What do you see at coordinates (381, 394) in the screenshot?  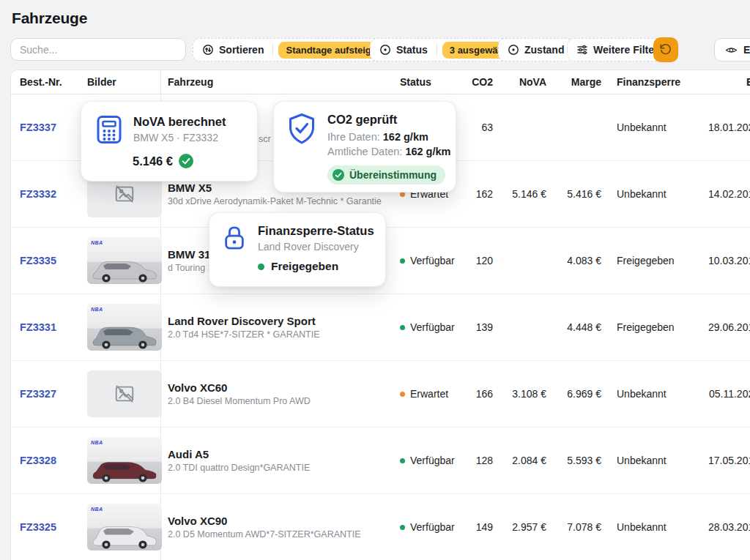 I see `table-row: FZ3327 Volvo XC60 2.0 B4 Diesel Momentum…` at bounding box center [381, 394].